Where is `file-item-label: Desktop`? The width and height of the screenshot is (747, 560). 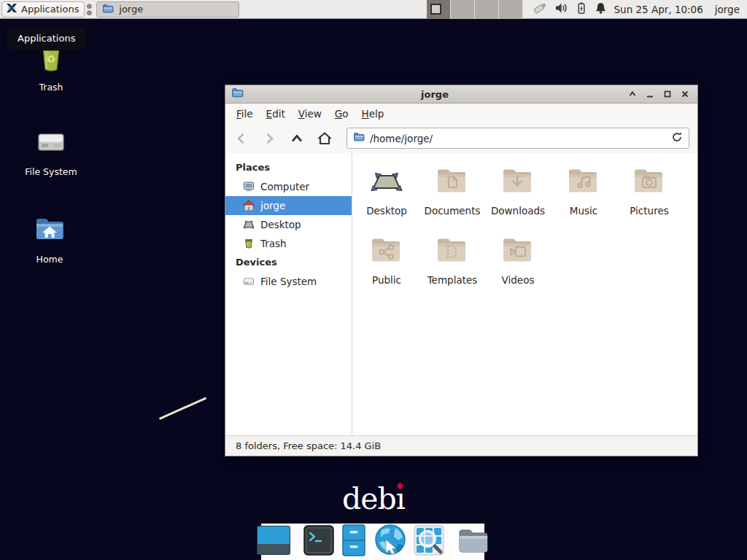 file-item-label: Desktop is located at coordinates (387, 211).